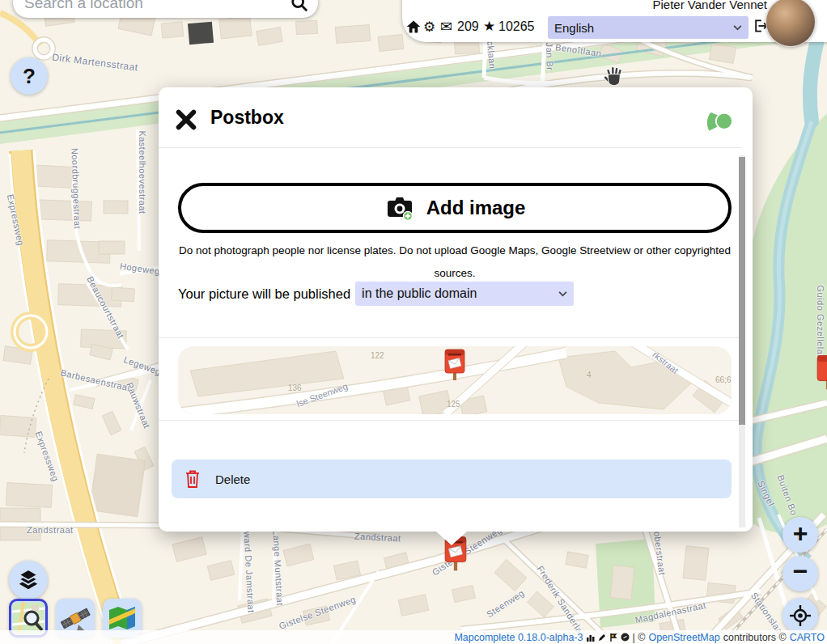  Describe the element at coordinates (455, 380) in the screenshot. I see `minimap: 122 136 125 4 66;6 lse Steenweg rkstraat` at that location.